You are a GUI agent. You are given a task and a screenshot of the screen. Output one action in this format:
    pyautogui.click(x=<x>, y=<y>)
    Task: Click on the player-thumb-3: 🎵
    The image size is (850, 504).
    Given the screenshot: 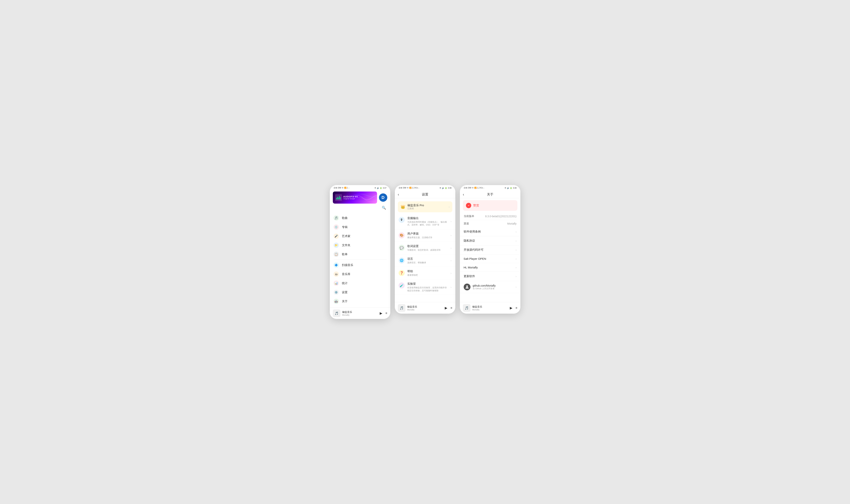 What is the action you would take?
    pyautogui.click(x=467, y=308)
    